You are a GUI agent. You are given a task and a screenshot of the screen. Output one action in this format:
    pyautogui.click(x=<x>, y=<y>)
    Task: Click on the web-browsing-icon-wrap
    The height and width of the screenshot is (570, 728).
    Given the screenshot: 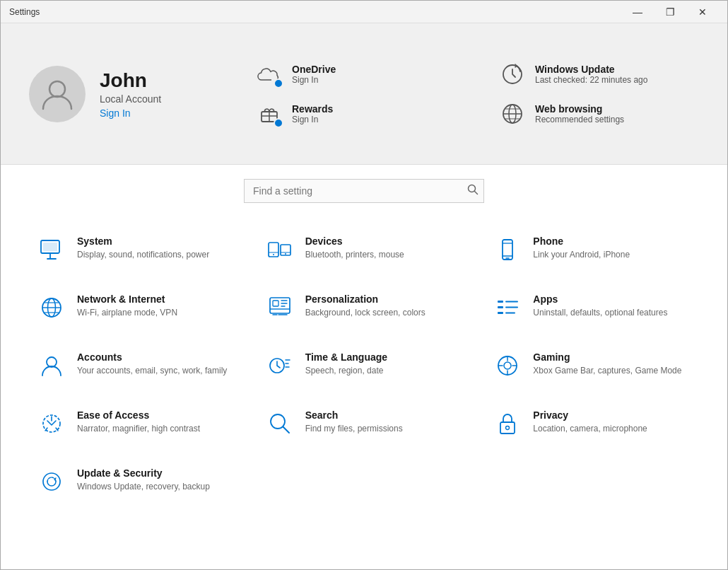 What is the action you would take?
    pyautogui.click(x=512, y=114)
    